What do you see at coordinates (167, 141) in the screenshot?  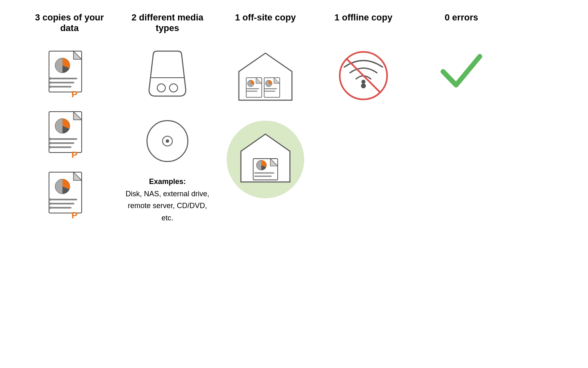 I see `cd-icon` at bounding box center [167, 141].